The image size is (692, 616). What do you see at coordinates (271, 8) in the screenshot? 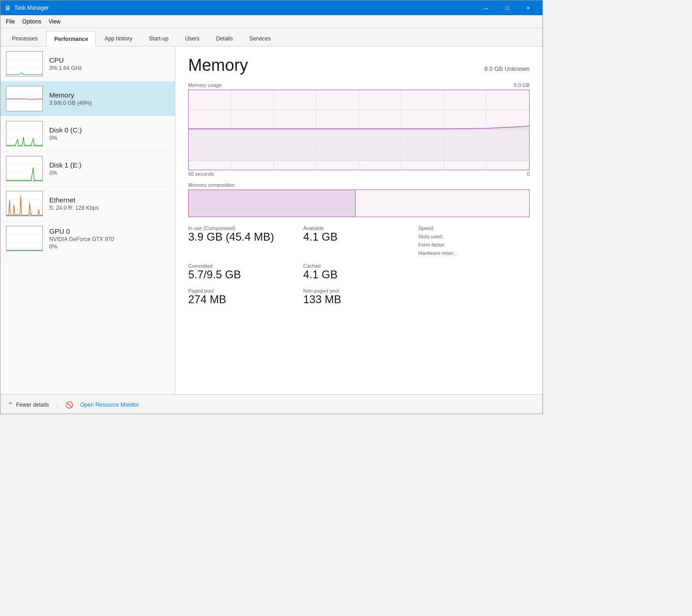
I see `title-bar: 🖥 Task Manager — ☐ ✕` at bounding box center [271, 8].